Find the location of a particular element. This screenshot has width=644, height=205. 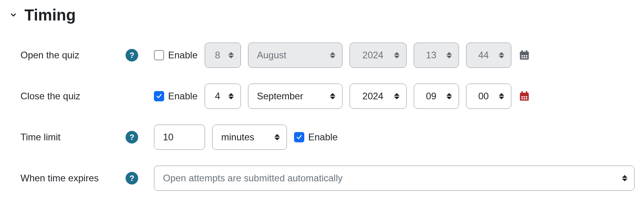

enable-time-limit: Enable is located at coordinates (316, 137).